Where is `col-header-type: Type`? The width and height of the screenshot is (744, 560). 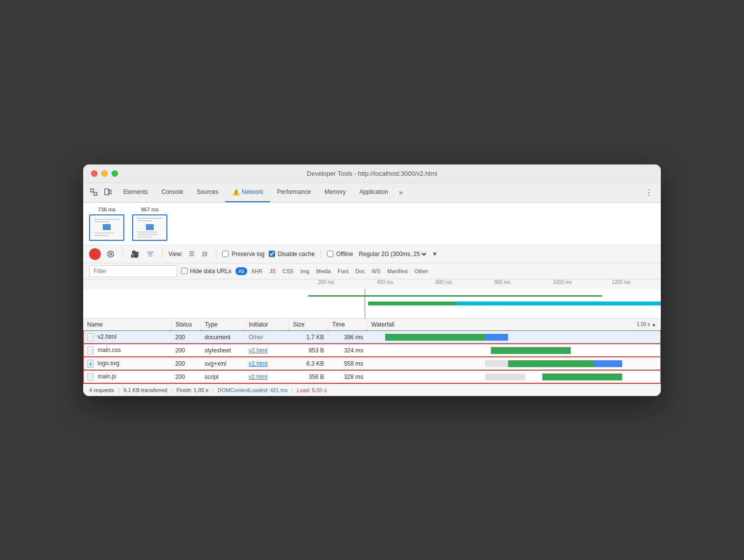 col-header-type: Type is located at coordinates (223, 325).